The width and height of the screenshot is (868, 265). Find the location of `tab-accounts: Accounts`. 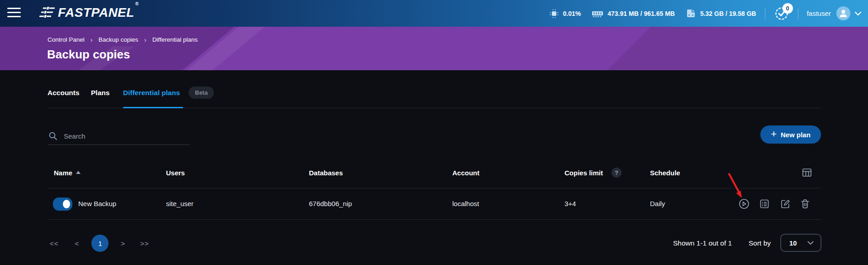

tab-accounts: Accounts is located at coordinates (63, 93).